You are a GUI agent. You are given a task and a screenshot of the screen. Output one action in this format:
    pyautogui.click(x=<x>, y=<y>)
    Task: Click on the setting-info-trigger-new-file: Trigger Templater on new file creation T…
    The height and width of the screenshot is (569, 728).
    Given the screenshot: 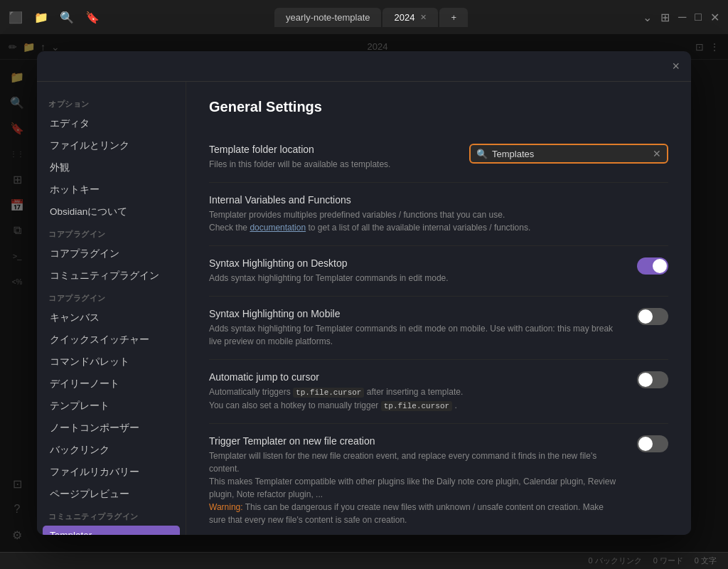 What is the action you would take?
    pyautogui.click(x=414, y=481)
    